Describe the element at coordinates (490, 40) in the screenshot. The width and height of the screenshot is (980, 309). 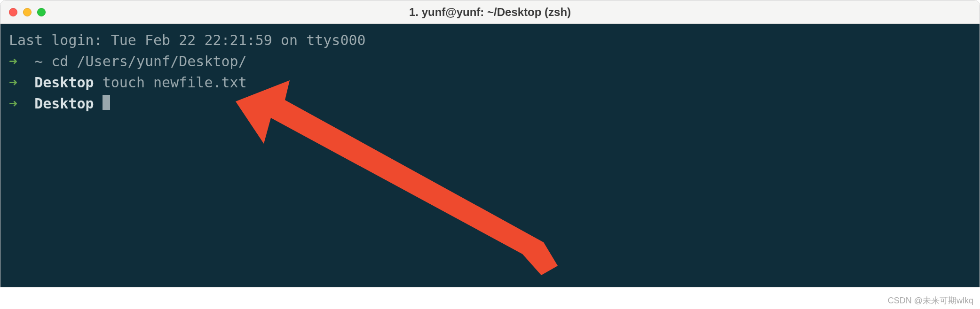
I see `last-login-text: Last login: Tue Feb 22 22:21:59 on ttys0…` at that location.